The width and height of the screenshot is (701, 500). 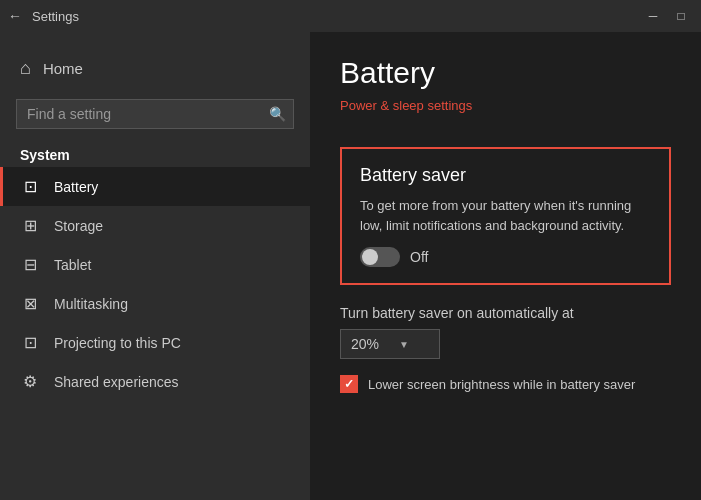 I want to click on window-title: Settings, so click(x=56, y=16).